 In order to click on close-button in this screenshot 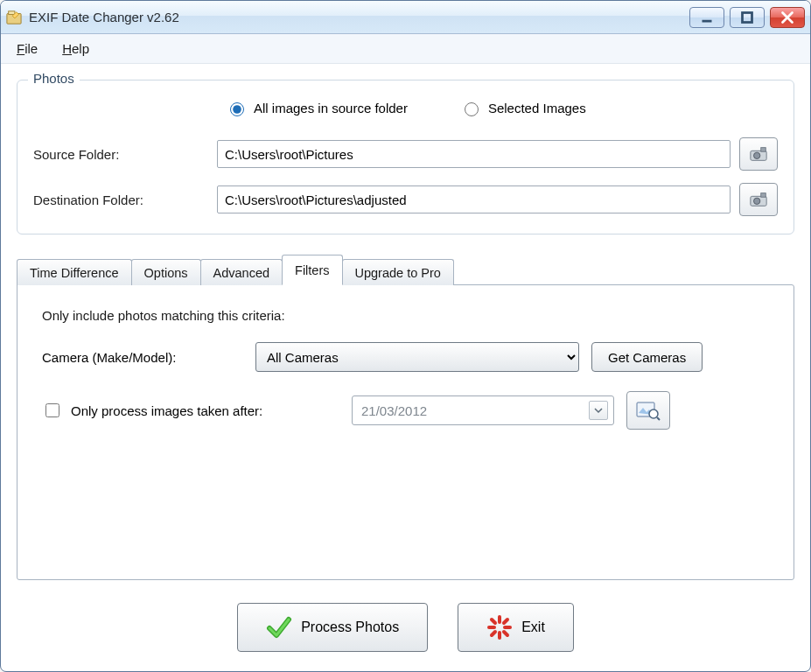, I will do `click(787, 18)`.